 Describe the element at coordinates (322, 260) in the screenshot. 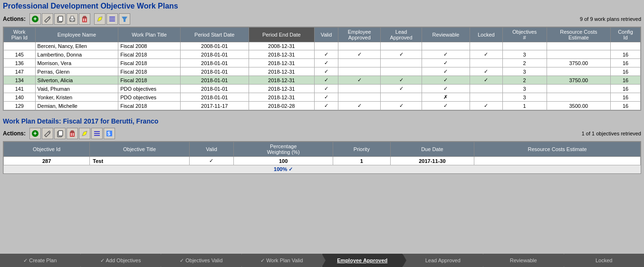

I see `status-bar: ✓ Create Plan✓ Add Objectives✓ Objective…` at that location.